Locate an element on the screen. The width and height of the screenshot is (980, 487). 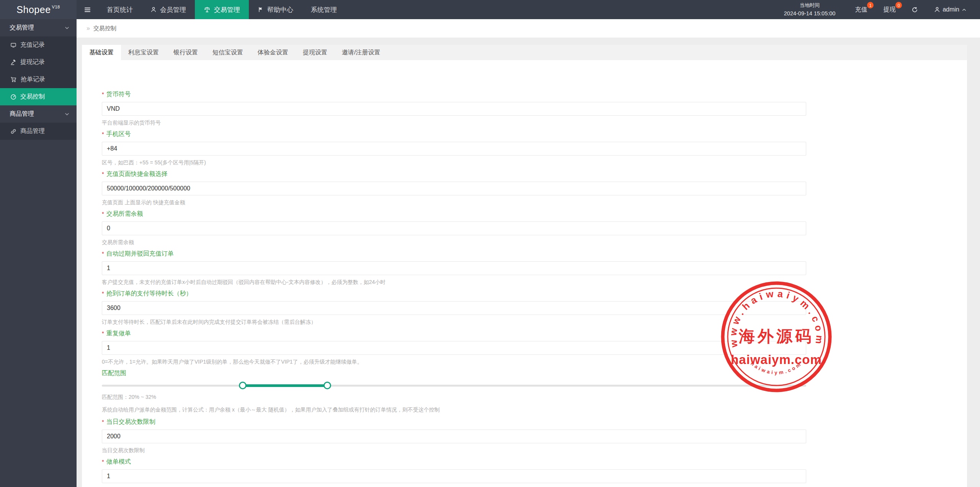
input-phone-area-code is located at coordinates (454, 149).